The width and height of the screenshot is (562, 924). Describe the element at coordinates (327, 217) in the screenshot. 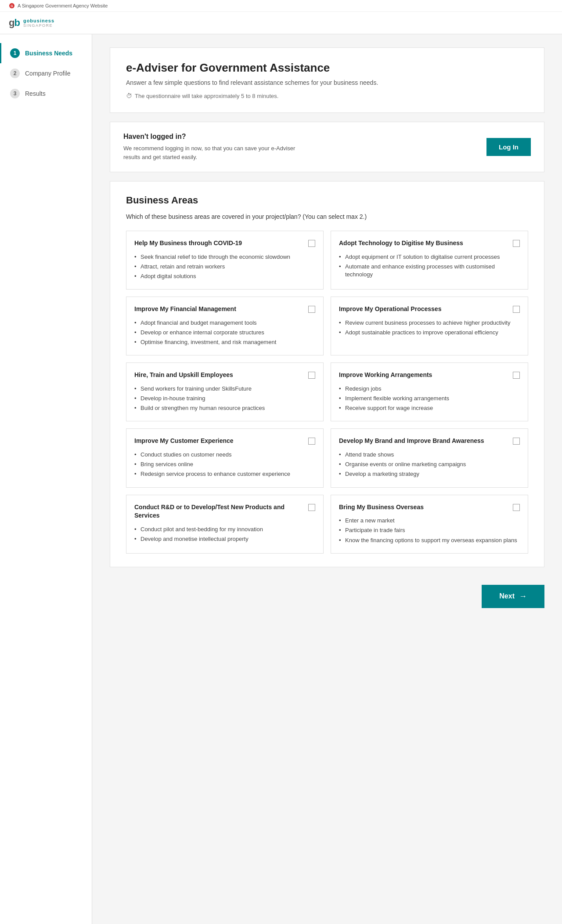

I see `section-question: Which of these business areas are covere…` at that location.